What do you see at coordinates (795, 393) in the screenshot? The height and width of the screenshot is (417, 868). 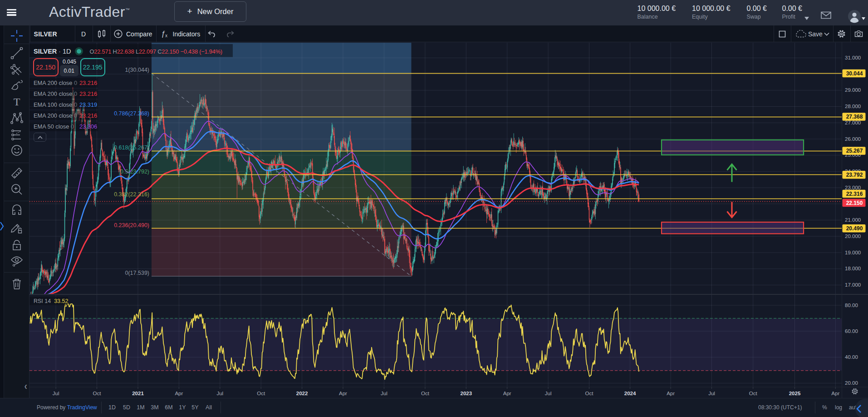 I see `svg-text: 2025` at bounding box center [795, 393].